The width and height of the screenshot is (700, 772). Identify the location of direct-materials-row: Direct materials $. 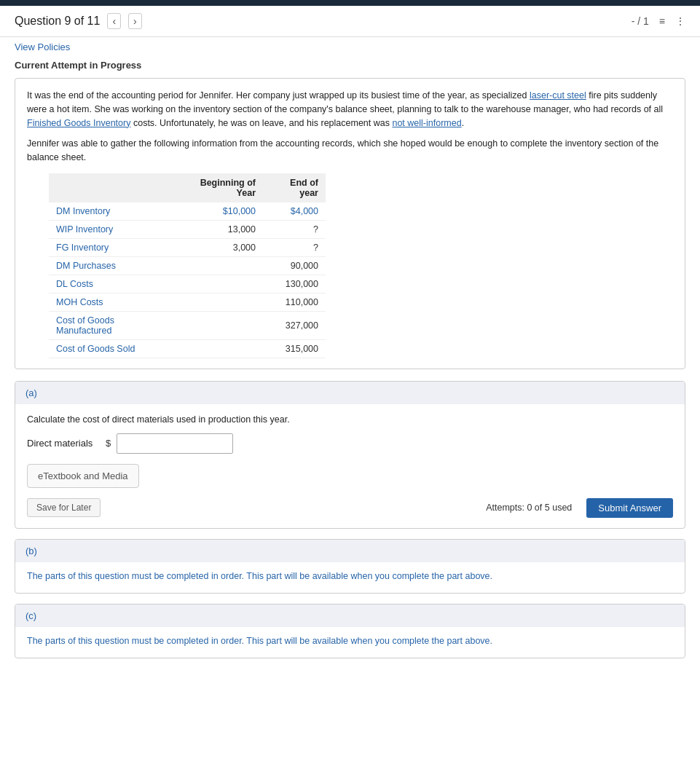
(350, 444).